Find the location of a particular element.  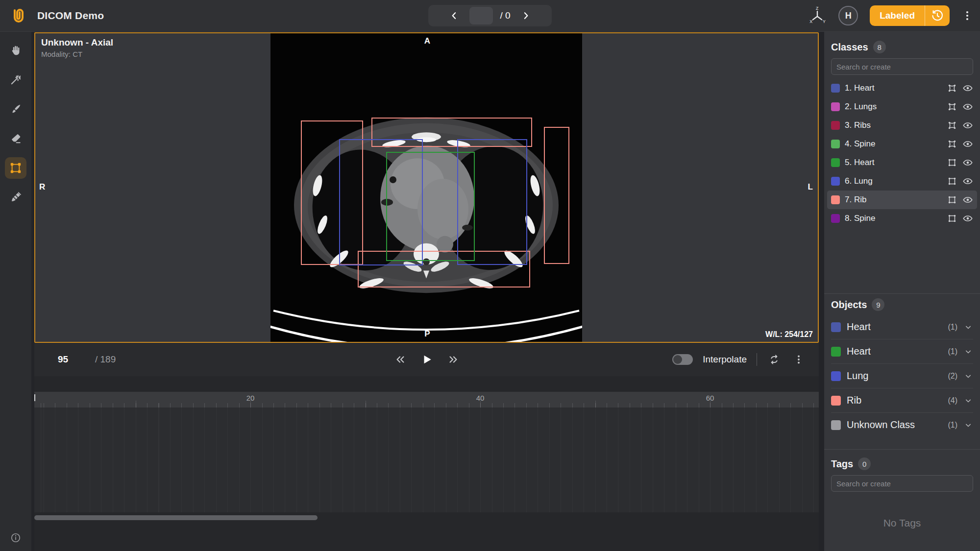

class-row: 3. Ribs is located at coordinates (902, 125).